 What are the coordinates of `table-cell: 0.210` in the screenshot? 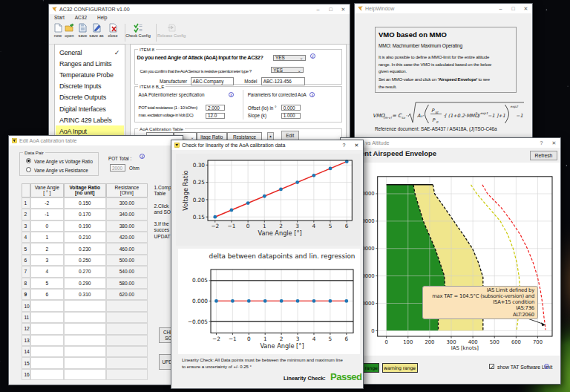 It's located at (85, 238).